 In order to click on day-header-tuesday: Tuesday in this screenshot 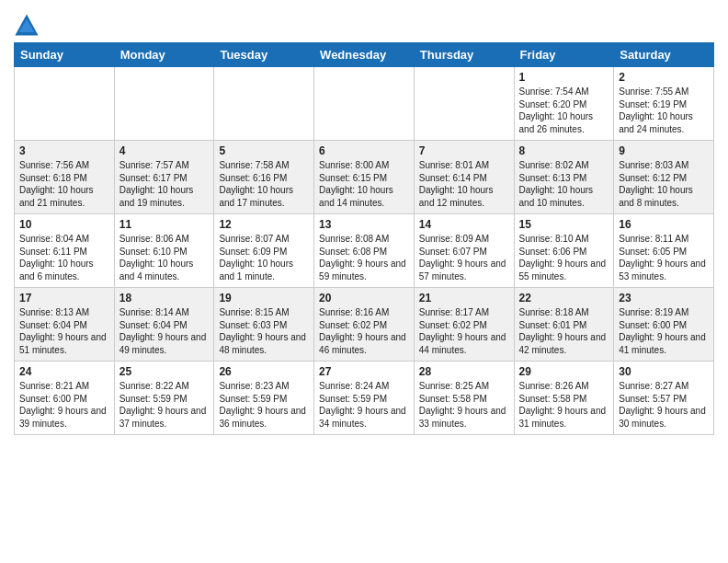, I will do `click(265, 55)`.